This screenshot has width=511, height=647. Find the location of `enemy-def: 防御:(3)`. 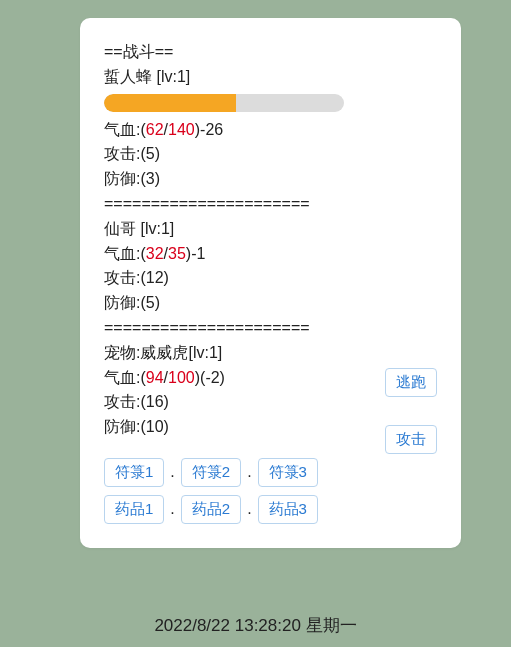

enemy-def: 防御:(3) is located at coordinates (270, 180).